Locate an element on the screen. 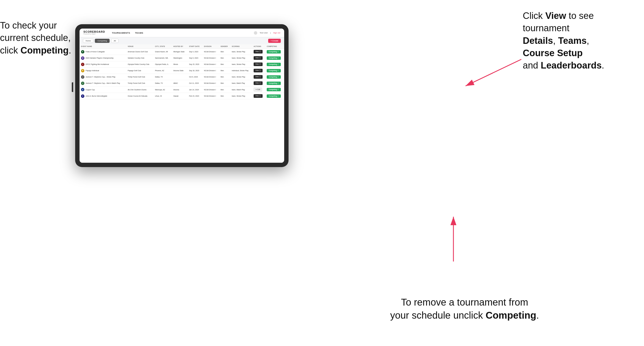 This screenshot has height=346, width=644. scoreboard-logo: SCOREBOARD Powered by clippd is located at coordinates (94, 33).